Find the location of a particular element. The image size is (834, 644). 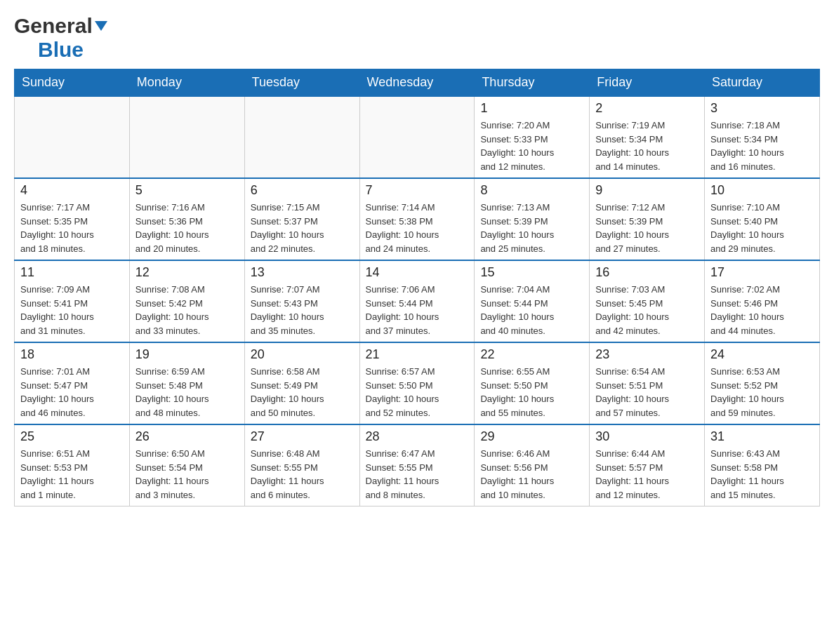

col-sunday: Sunday is located at coordinates (72, 83).